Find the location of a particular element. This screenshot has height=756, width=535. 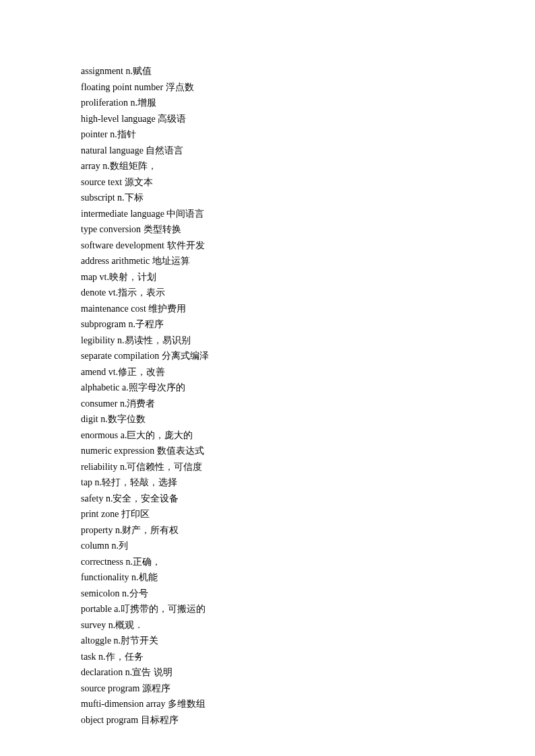

vocabulary-entry: software development 软件开发 is located at coordinates (308, 246).